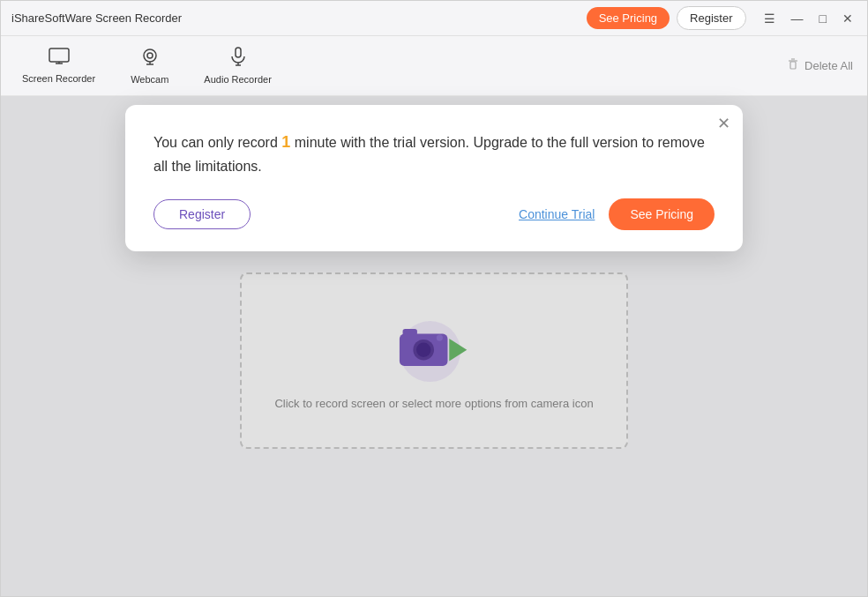 The image size is (868, 597). Describe the element at coordinates (150, 65) in the screenshot. I see `toolbar-item-webcam: Webcam` at that location.